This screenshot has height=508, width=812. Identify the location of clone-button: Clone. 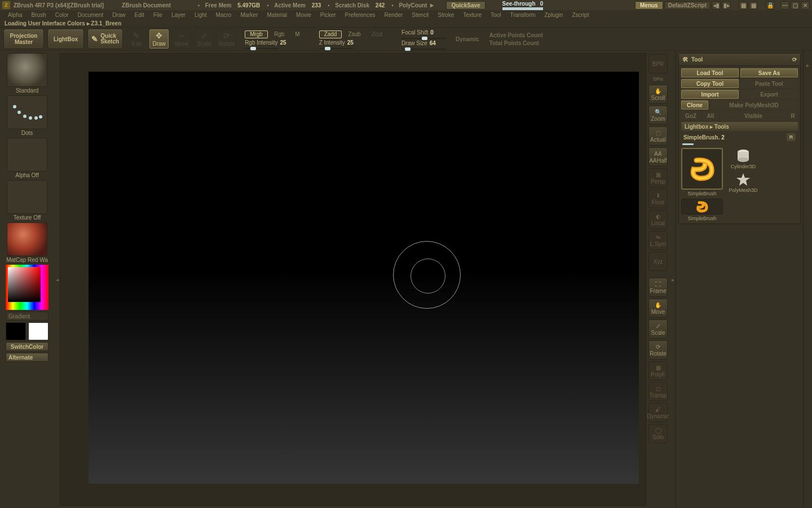
(695, 105).